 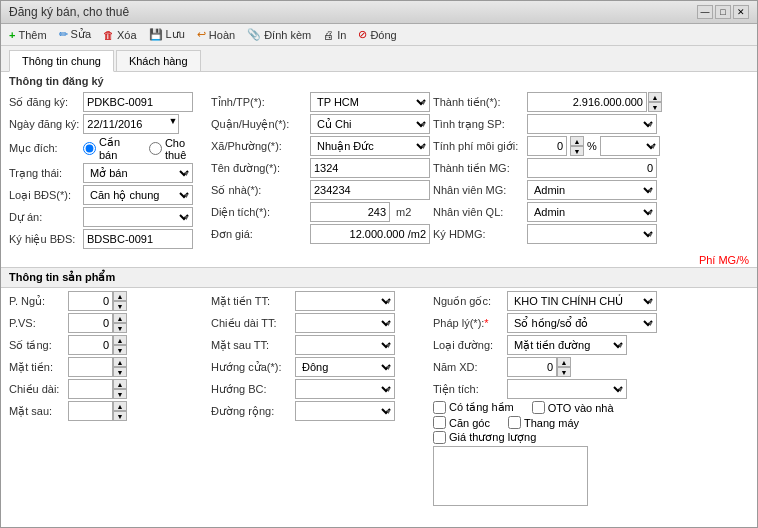 What do you see at coordinates (138, 195) in the screenshot?
I see `loai-bds-select: Căn hộ chung cư` at bounding box center [138, 195].